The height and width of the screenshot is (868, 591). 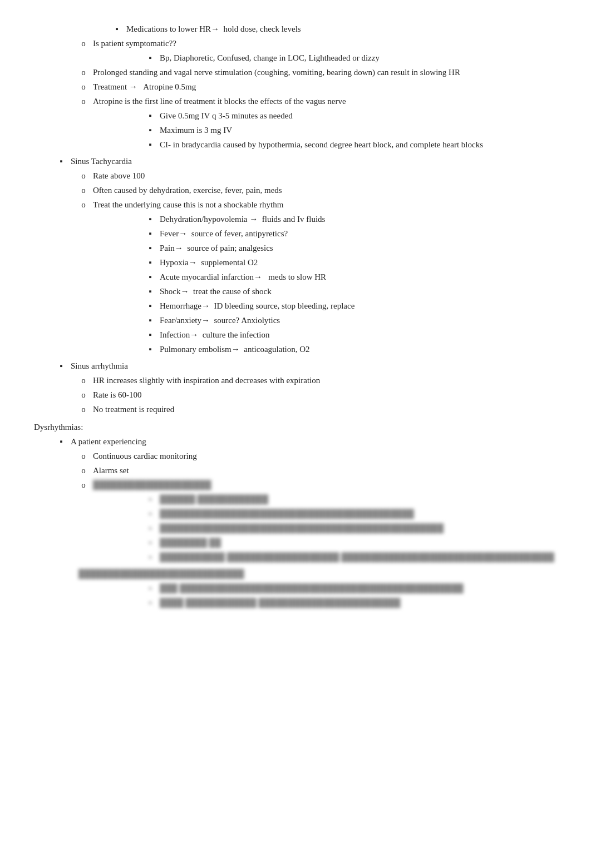 What do you see at coordinates (296, 442) in the screenshot?
I see `list-item: ▪ A patient experiencing` at bounding box center [296, 442].